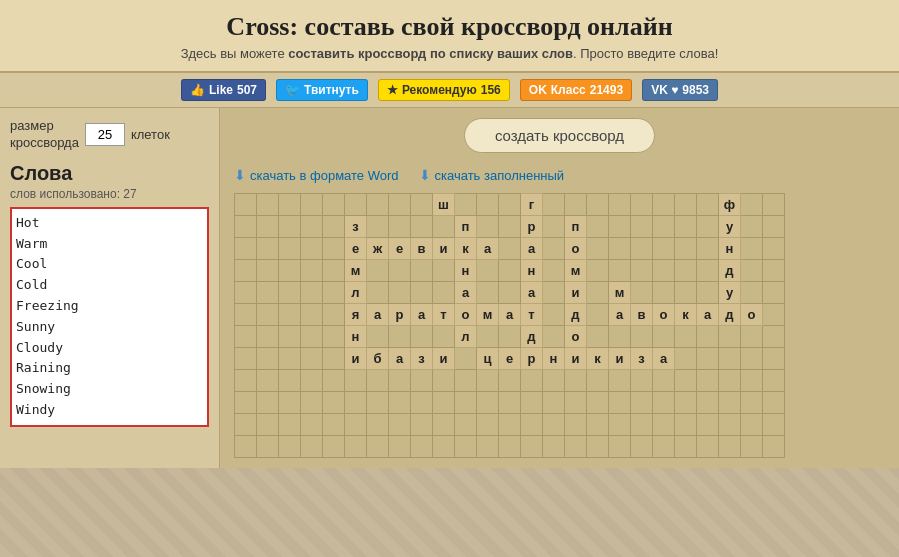 This screenshot has width=899, height=557. Describe the element at coordinates (224, 90) in the screenshot. I see `facebook-button: 👍 Like 507` at that location.